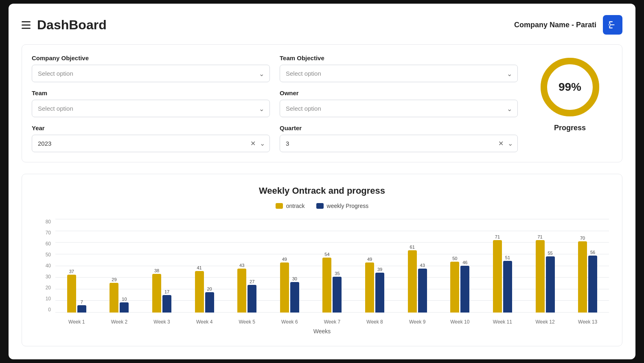 This screenshot has width=644, height=363. What do you see at coordinates (151, 58) in the screenshot?
I see `company-objective-label: Company Objective` at bounding box center [151, 58].